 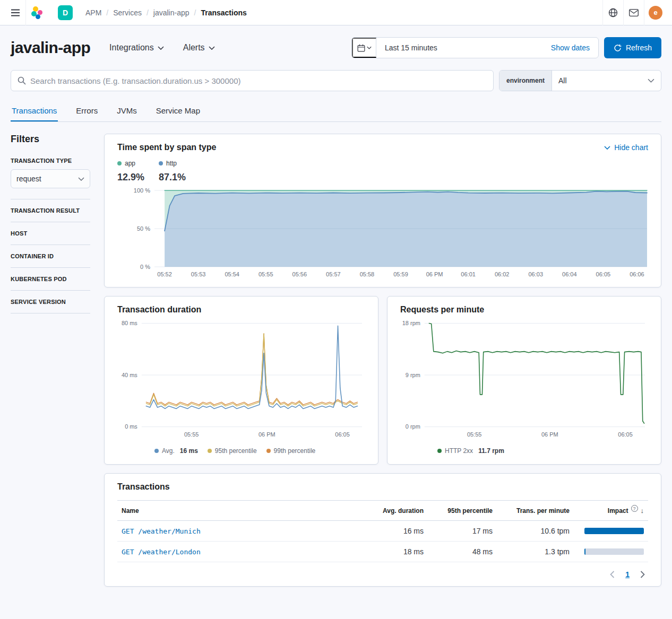 I want to click on filter-transaction-result: TRANSACTION RESULT, so click(x=50, y=211).